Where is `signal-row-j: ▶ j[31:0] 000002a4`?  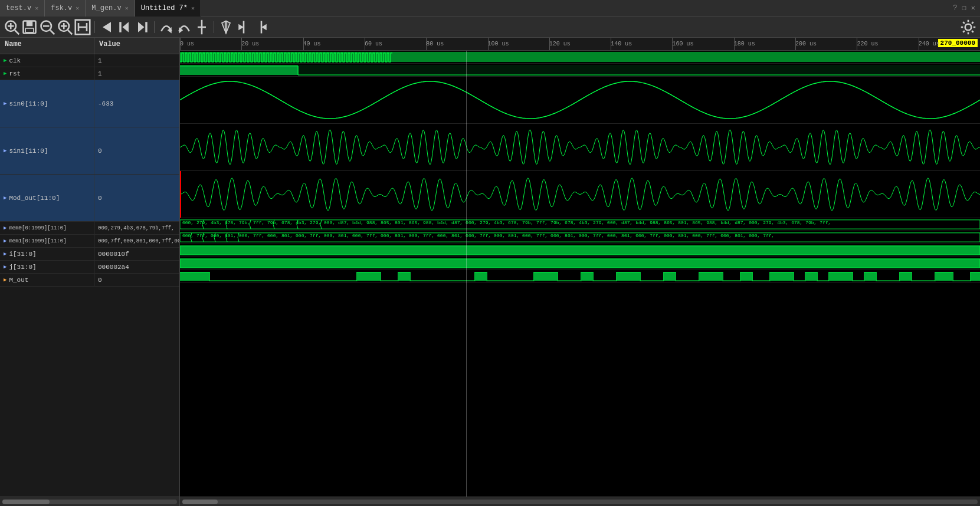
signal-row-j: ▶ j[31:0] 000002a4 is located at coordinates (90, 267).